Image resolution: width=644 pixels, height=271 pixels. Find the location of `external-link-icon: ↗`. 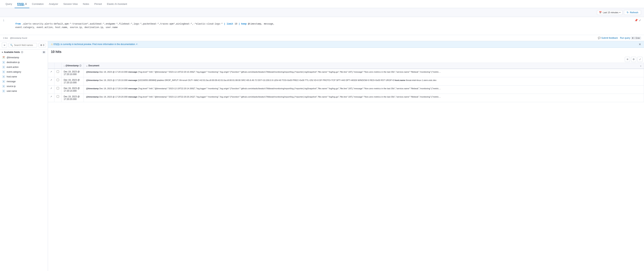

external-link-icon: ↗ is located at coordinates (136, 44).